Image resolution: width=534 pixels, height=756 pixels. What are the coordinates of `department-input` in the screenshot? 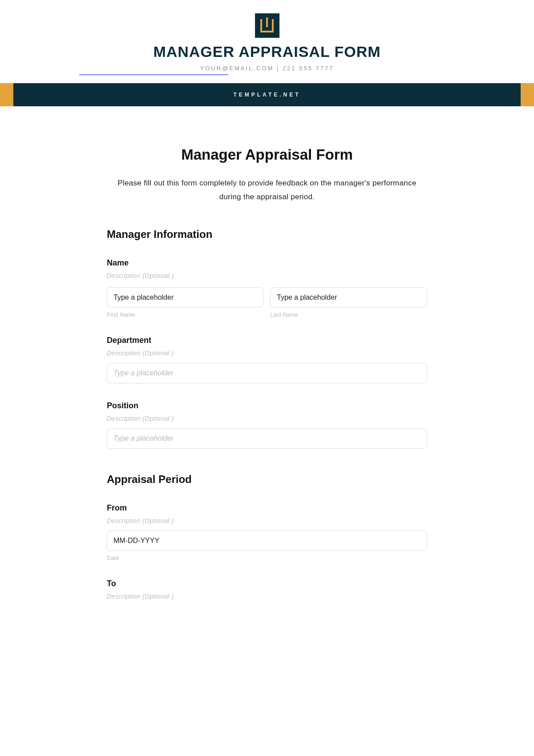 It's located at (267, 373).